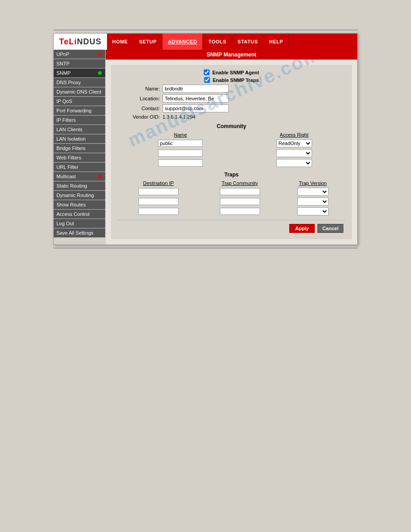 The width and height of the screenshot is (411, 532). I want to click on community-col-name: Name, so click(180, 135).